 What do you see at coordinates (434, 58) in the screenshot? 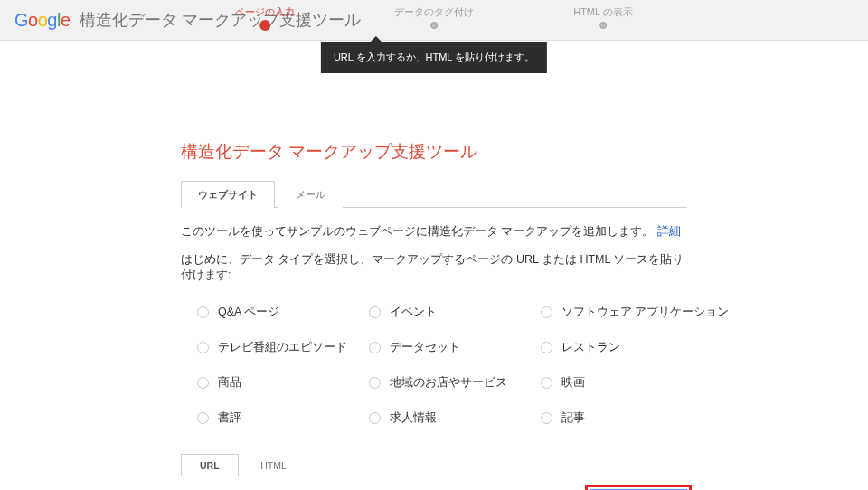
I see `tooltip: URL を入力するか、HTML を貼り付けます。` at bounding box center [434, 58].